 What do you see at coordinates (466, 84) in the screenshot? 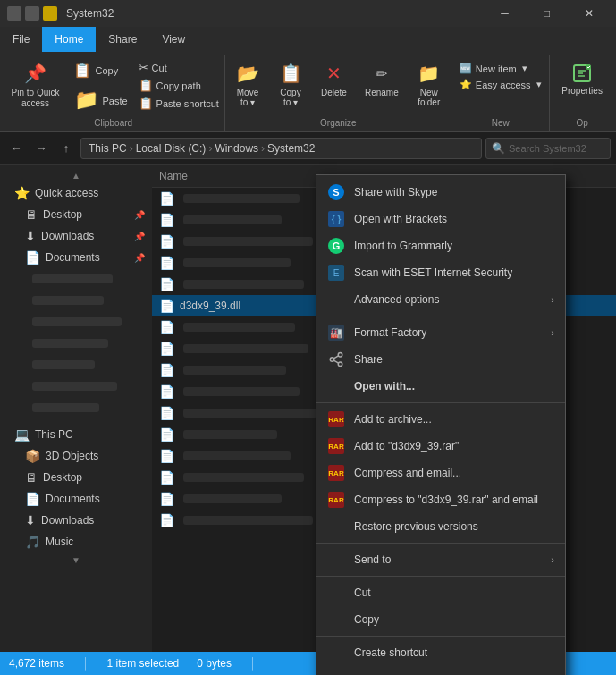
I see `easy-access-icon: ⭐` at bounding box center [466, 84].